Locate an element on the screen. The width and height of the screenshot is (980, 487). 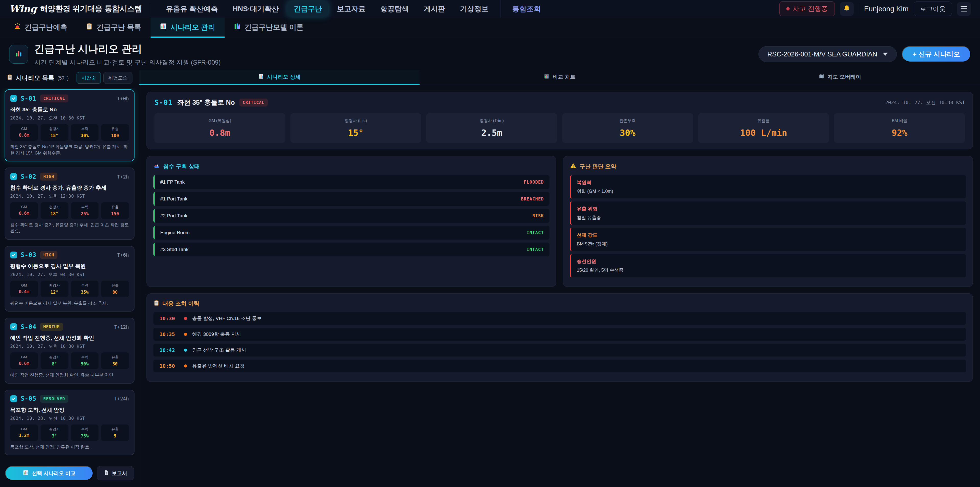
logout-button: 로그아웃 is located at coordinates (933, 9).